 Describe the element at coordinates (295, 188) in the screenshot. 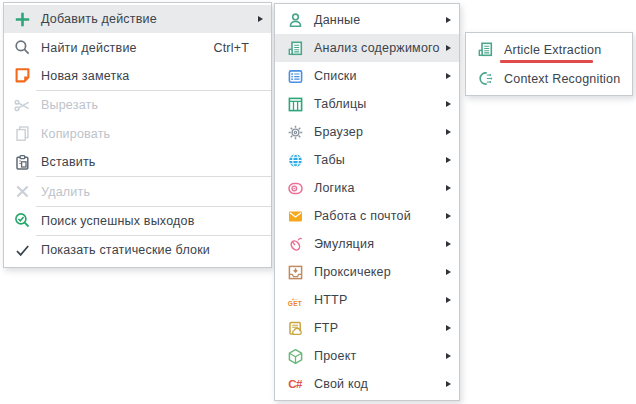

I see `logic-icon` at that location.